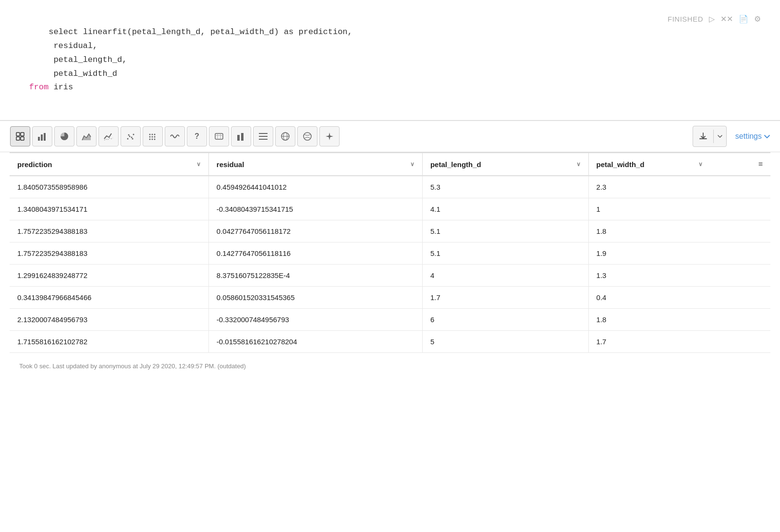 This screenshot has height=532, width=780. I want to click on cell-petal_length_d: 5, so click(505, 342).